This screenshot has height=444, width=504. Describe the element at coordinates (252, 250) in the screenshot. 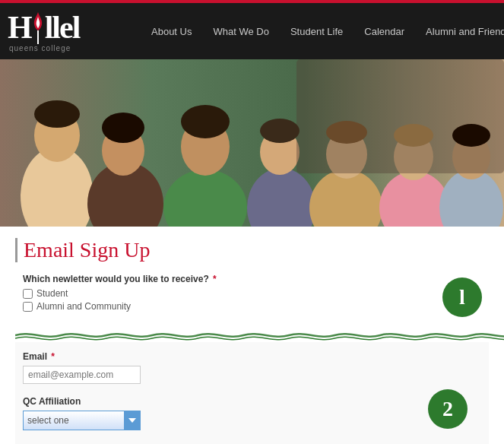

I see `page-title: Email Sign Up` at that location.